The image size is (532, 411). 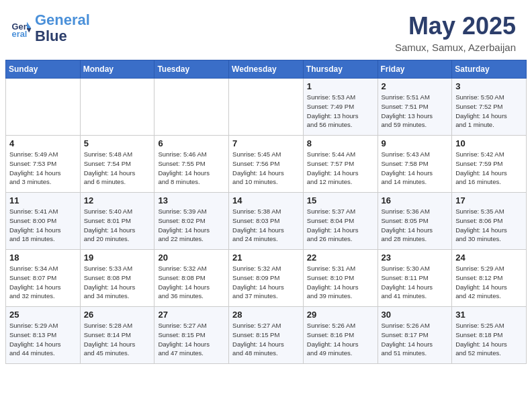 What do you see at coordinates (415, 226) in the screenshot?
I see `day-info: Sunrise: 5:36 AMSunset: 8:05 PMDaylight:…` at bounding box center [415, 226].